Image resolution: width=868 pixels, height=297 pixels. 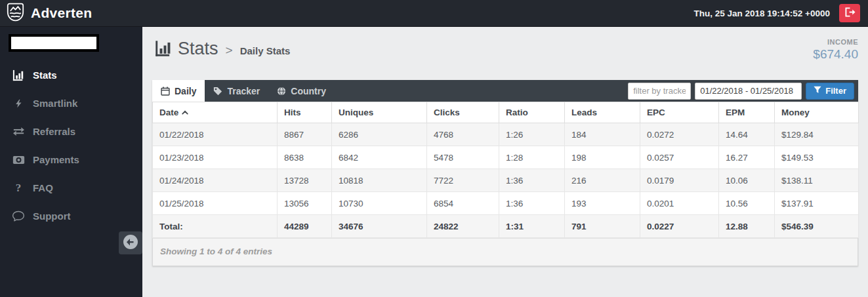 I want to click on cell-epm: 10.56, so click(x=747, y=203).